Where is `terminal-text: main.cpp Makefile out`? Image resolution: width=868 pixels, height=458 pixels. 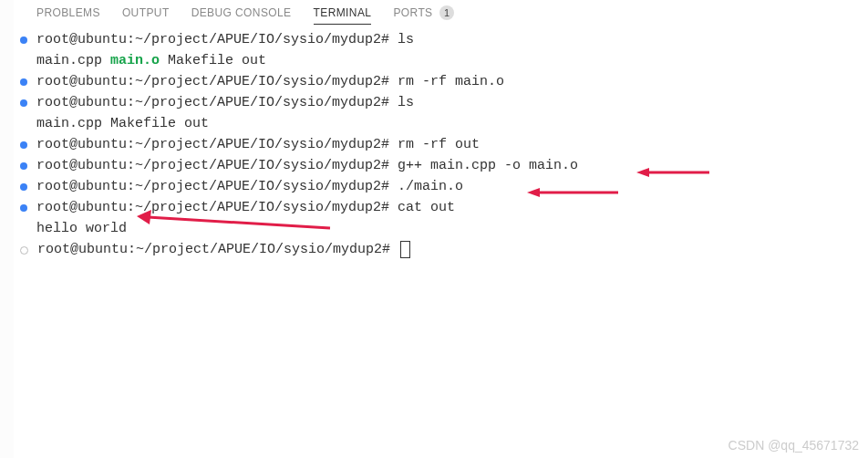
terminal-text: main.cpp Makefile out is located at coordinates (122, 124).